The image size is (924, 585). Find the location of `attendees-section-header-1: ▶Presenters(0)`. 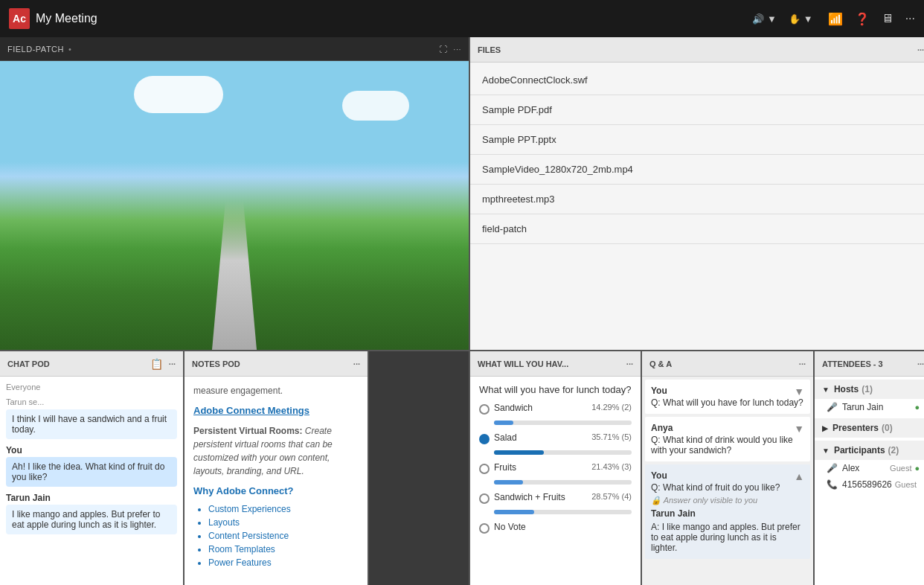

attendees-section-header-1: ▶Presenters(0) is located at coordinates (869, 428).